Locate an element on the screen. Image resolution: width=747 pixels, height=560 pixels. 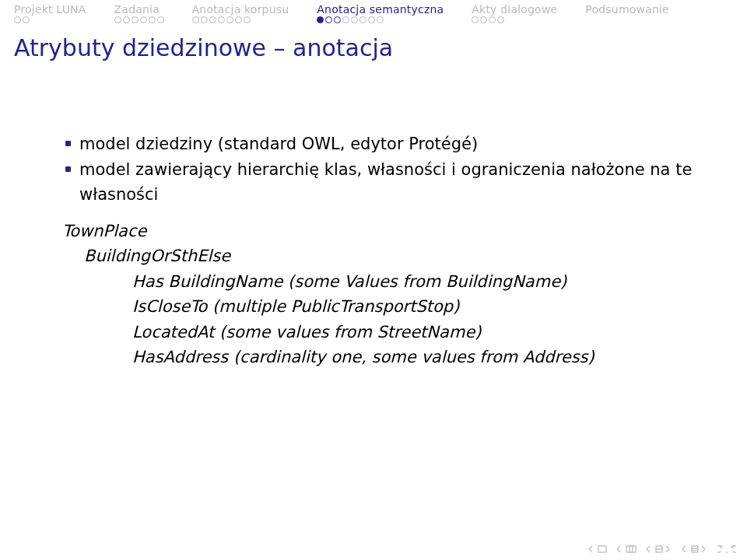
nav-label: Podsumowanie is located at coordinates (627, 9).